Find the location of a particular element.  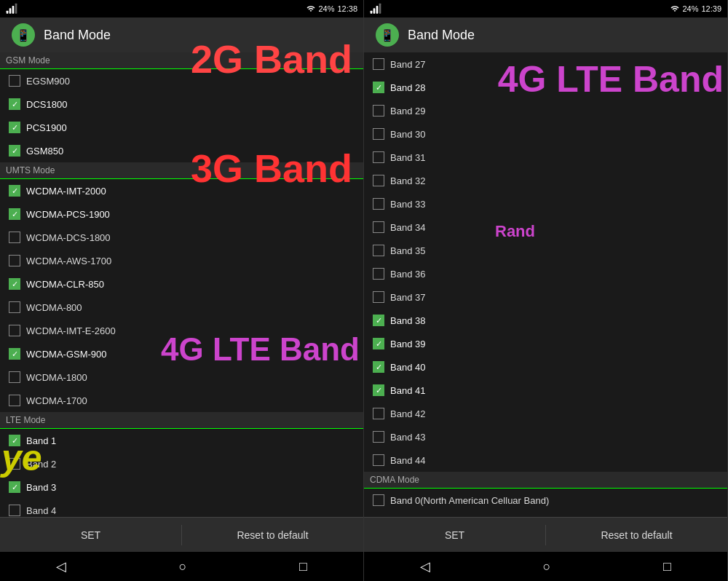

wcdma-1800-checkbox is located at coordinates (15, 377).